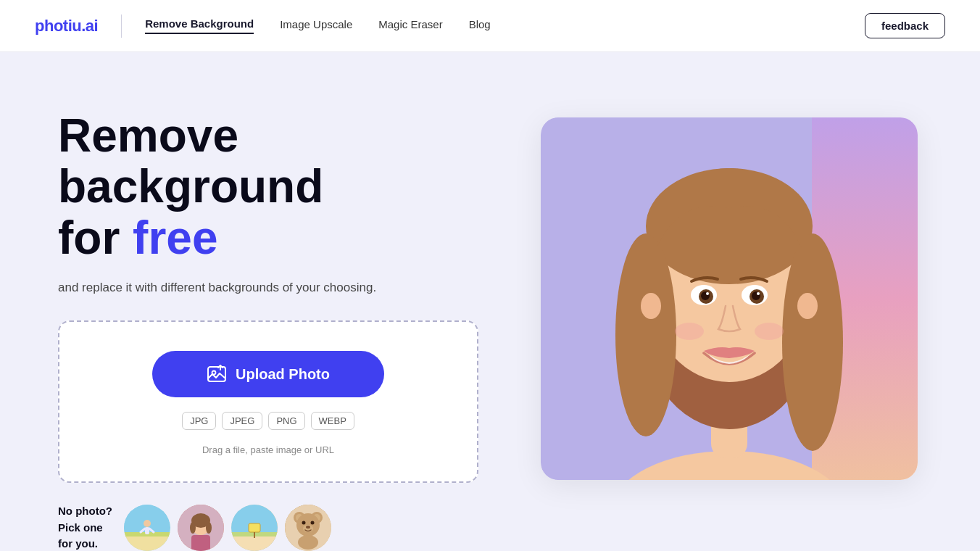  Describe the element at coordinates (905, 26) in the screenshot. I see `feedback-button: feedback` at that location.